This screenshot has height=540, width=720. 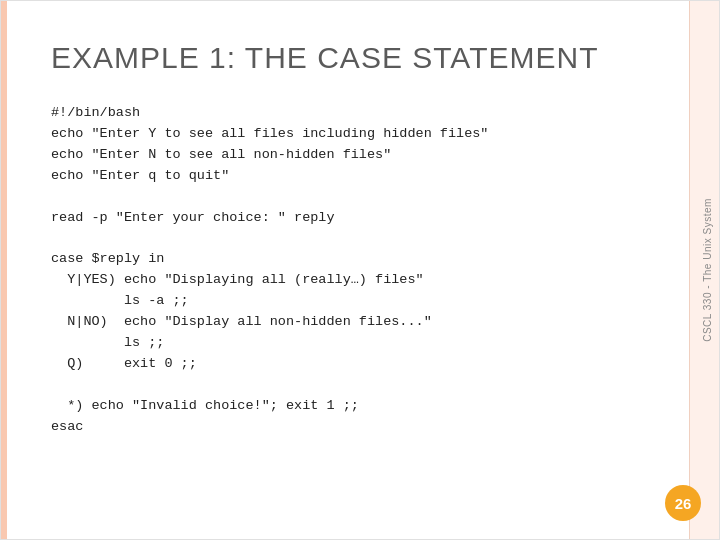 I want to click on slide-title: EXAMPLE 1: THE CASE STATEMENT, so click(x=360, y=58).